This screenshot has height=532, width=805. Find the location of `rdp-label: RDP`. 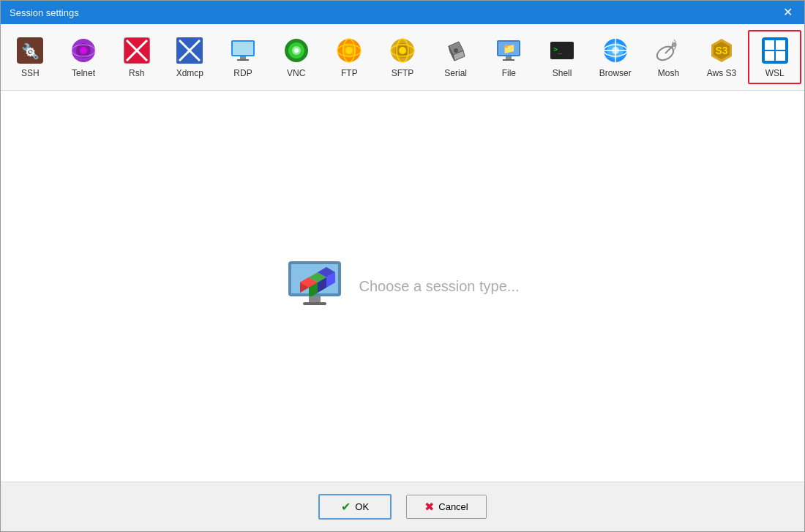

rdp-label: RDP is located at coordinates (243, 73).